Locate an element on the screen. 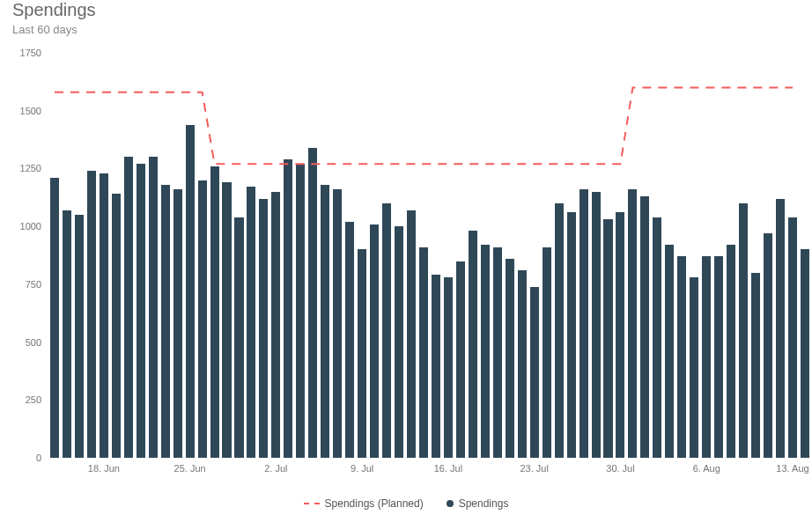 Image resolution: width=812 pixels, height=515 pixels. dash-swatch-icon is located at coordinates (312, 504).